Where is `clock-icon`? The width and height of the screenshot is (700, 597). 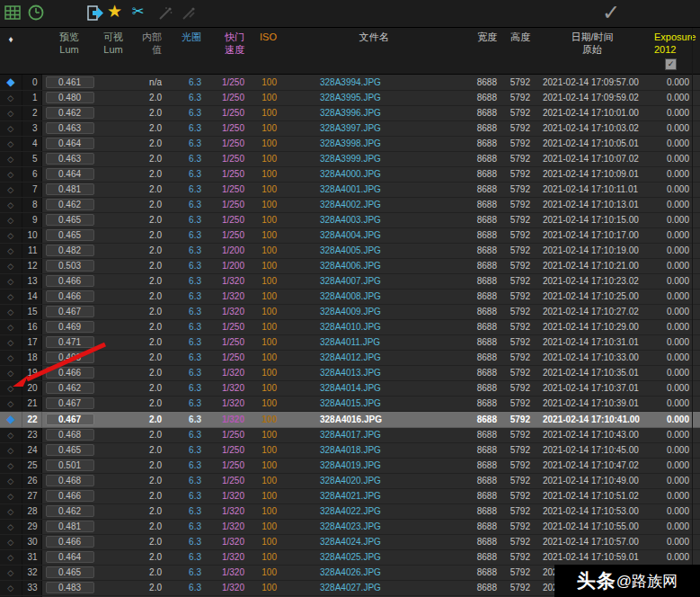
clock-icon is located at coordinates (36, 13).